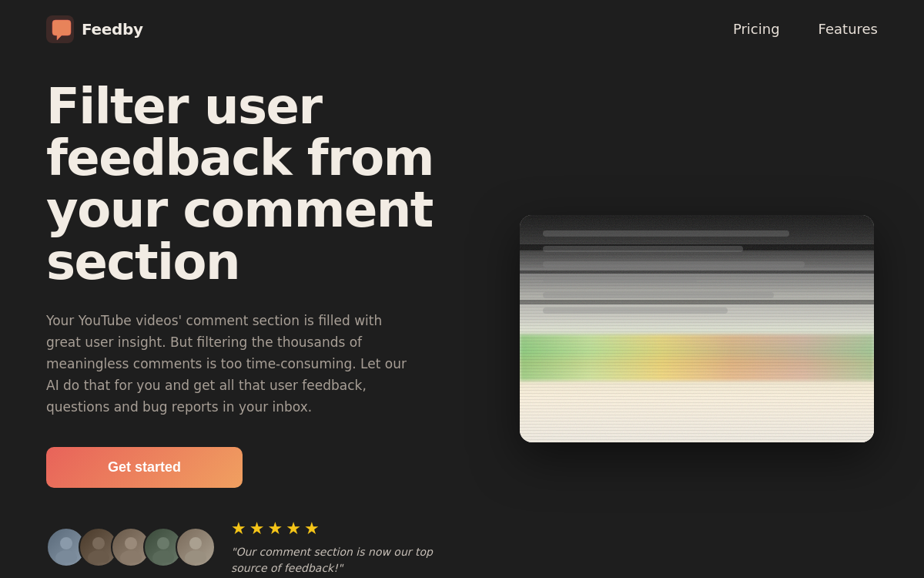  What do you see at coordinates (350, 547) in the screenshot?
I see `testimonial: ★ ★ ★ ★ ★ "Our comment section is now ou…` at bounding box center [350, 547].